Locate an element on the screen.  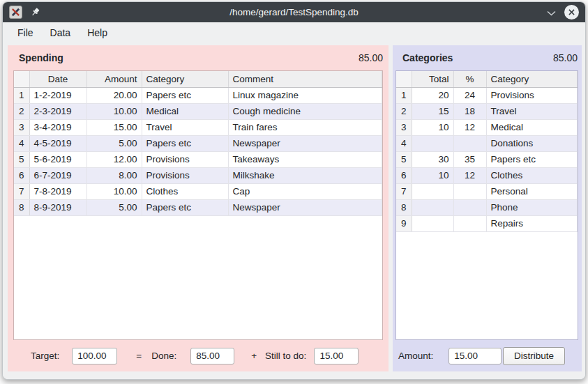
cell-amount: 12.00 is located at coordinates (114, 159).